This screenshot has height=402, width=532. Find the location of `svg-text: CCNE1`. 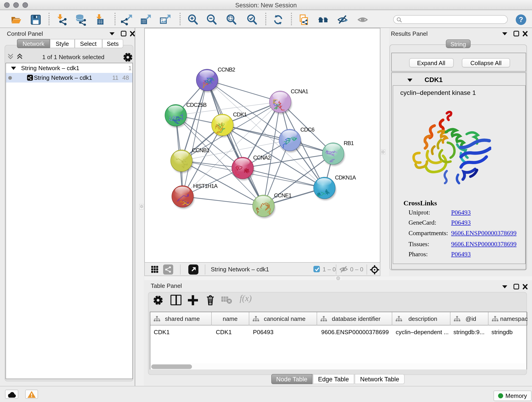

svg-text: CCNE1 is located at coordinates (283, 195).